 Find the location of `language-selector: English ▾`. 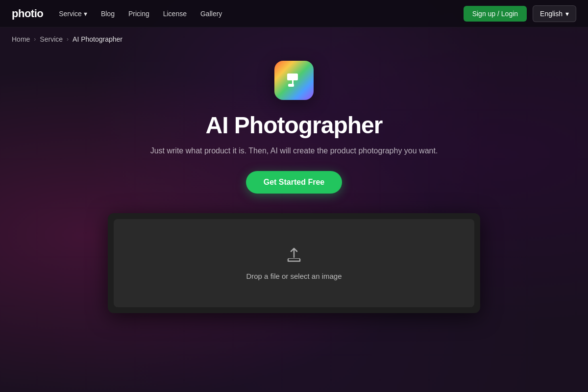

language-selector: English ▾ is located at coordinates (555, 14).